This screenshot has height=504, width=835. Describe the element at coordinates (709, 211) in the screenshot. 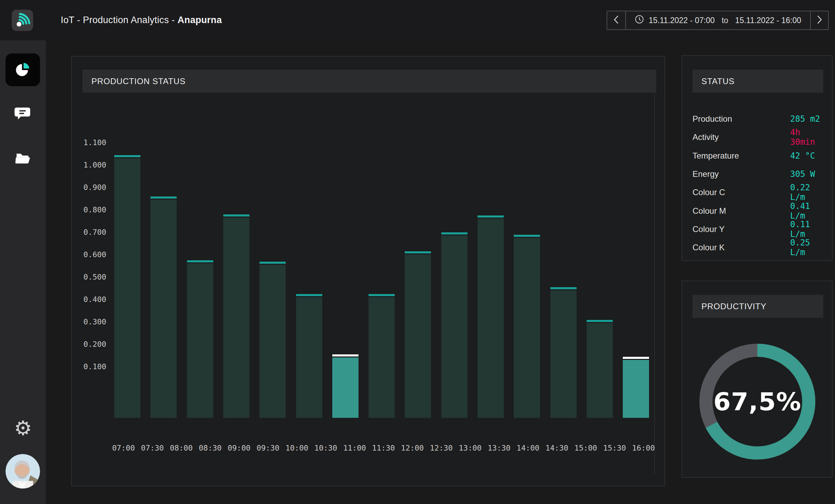

I see `status-row-label: Colour M` at that location.